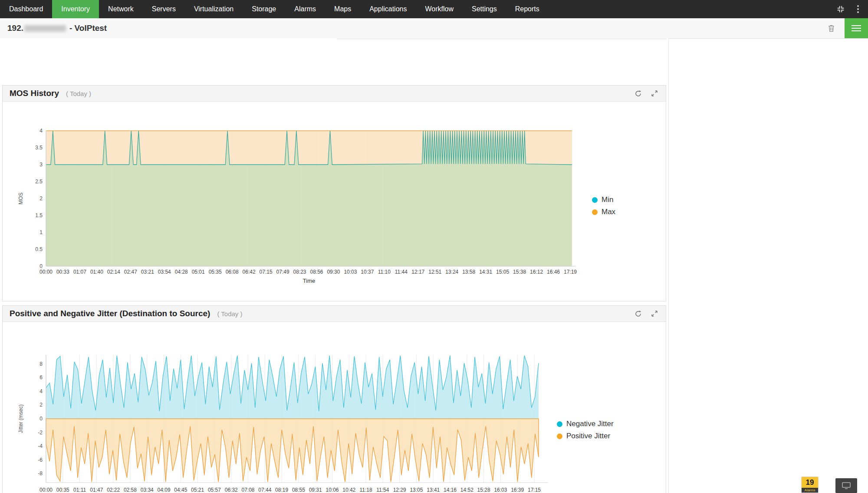 The image size is (868, 493). Describe the element at coordinates (841, 9) in the screenshot. I see `fullscreen-icon` at that location.